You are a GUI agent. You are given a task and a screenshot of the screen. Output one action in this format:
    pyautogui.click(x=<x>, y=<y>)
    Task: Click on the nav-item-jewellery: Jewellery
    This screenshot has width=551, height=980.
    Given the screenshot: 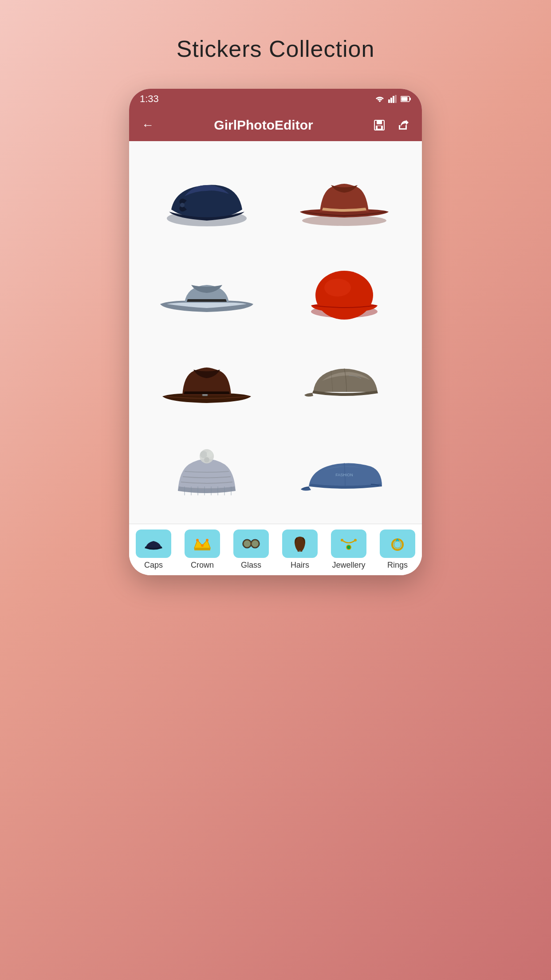 What is the action you would take?
    pyautogui.click(x=349, y=549)
    